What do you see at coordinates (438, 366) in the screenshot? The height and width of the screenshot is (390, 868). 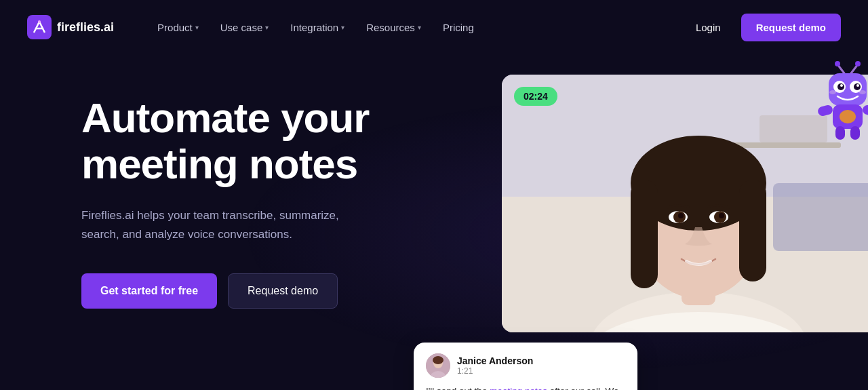 I see `avatar-image` at bounding box center [438, 366].